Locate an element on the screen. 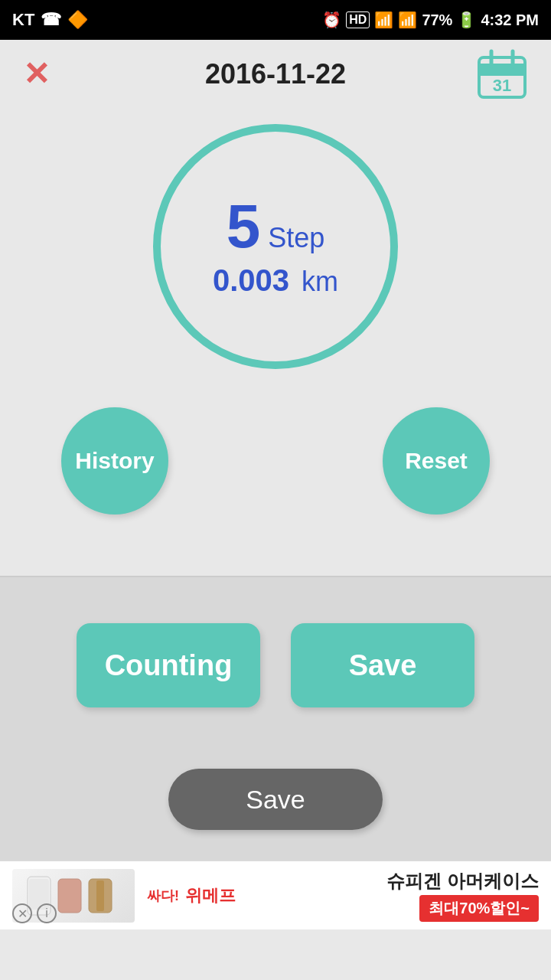 This screenshot has height=980, width=551. ad-info-button: i is located at coordinates (47, 913).